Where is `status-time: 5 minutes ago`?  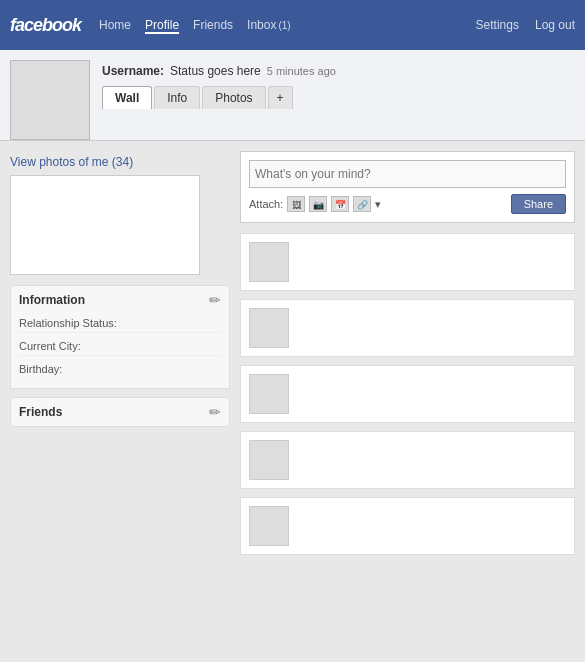 status-time: 5 minutes ago is located at coordinates (302, 71).